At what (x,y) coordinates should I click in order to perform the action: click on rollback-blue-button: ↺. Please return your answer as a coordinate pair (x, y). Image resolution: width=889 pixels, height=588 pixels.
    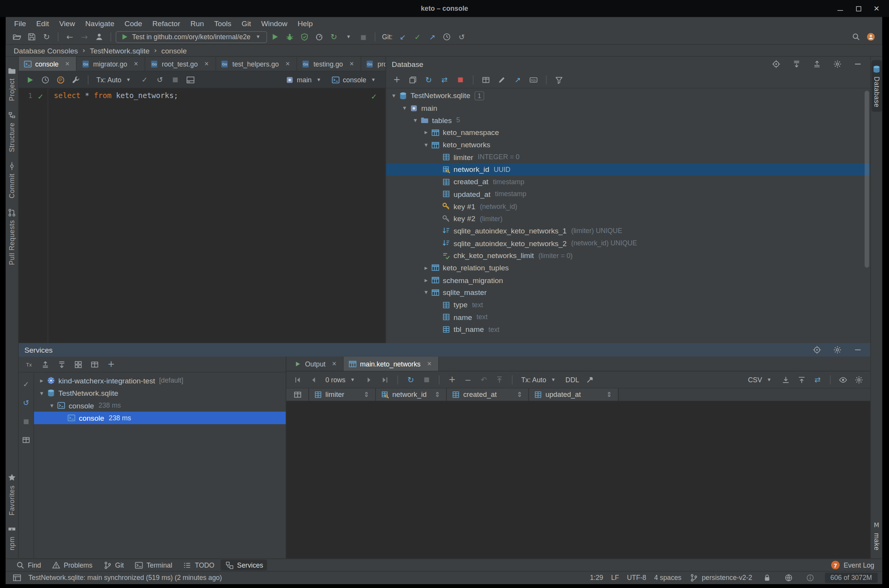
    Looking at the image, I should click on (26, 403).